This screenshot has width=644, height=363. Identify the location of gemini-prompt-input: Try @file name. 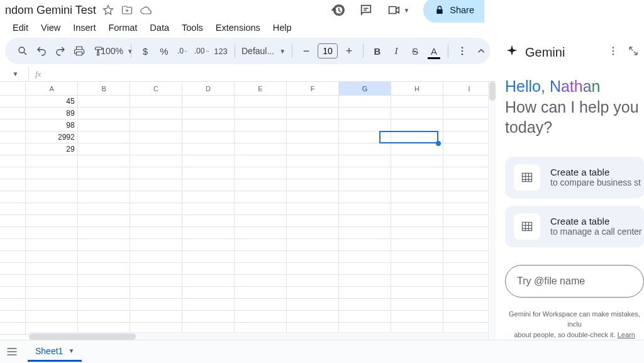
(575, 281).